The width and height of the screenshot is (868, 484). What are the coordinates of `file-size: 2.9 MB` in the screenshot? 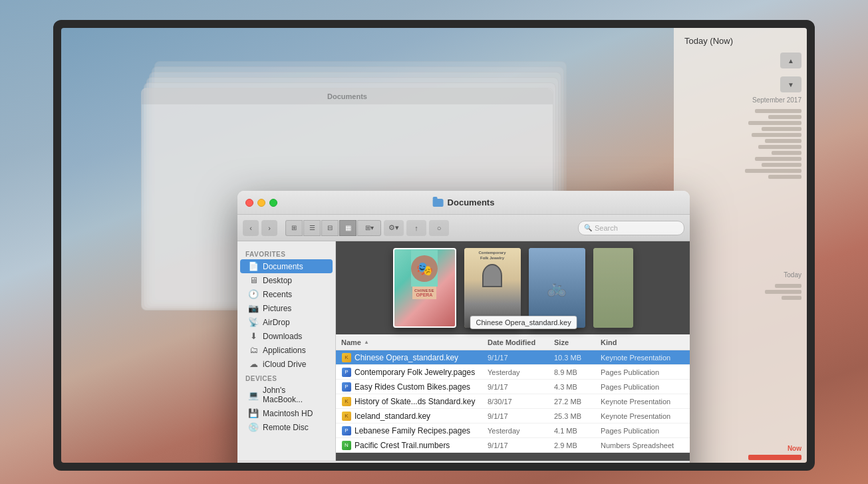 It's located at (577, 445).